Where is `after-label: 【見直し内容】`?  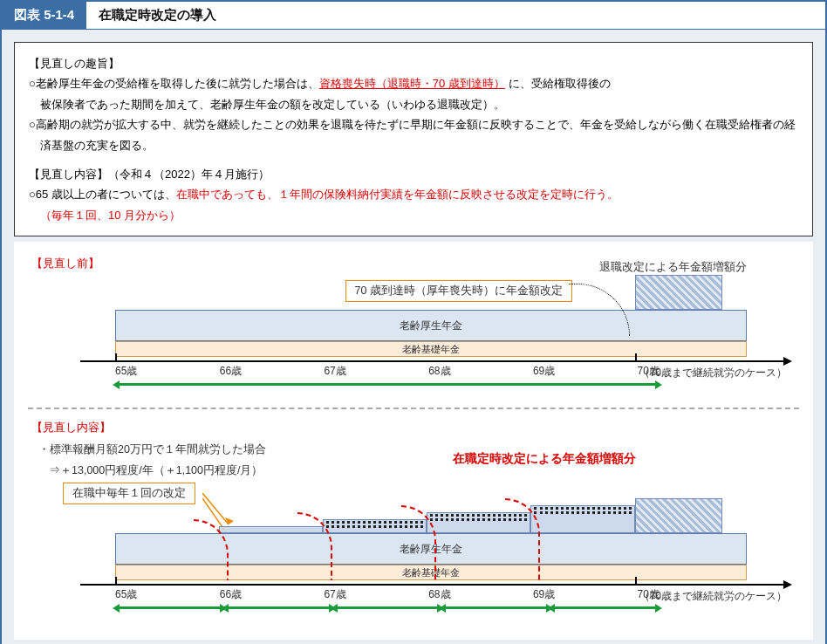 after-label: 【見直し内容】 is located at coordinates (415, 428).